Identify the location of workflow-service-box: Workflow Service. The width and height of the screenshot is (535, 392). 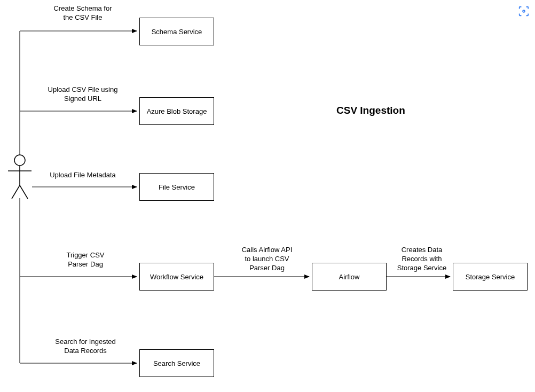
(177, 277).